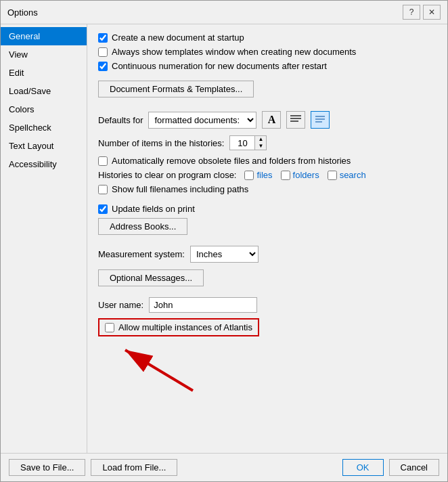 The height and width of the screenshot is (482, 448). What do you see at coordinates (180, 190) in the screenshot?
I see `show-full-filenames-label: Show full filenames including paths` at bounding box center [180, 190].